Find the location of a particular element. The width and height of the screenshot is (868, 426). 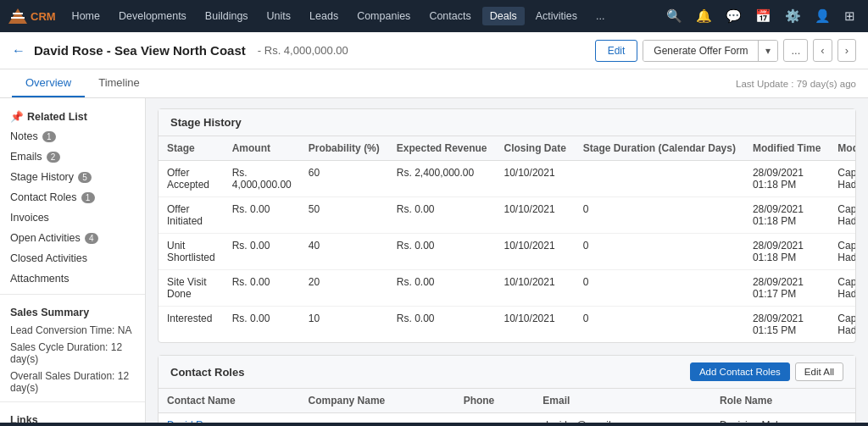

nav-more: ... is located at coordinates (600, 16).